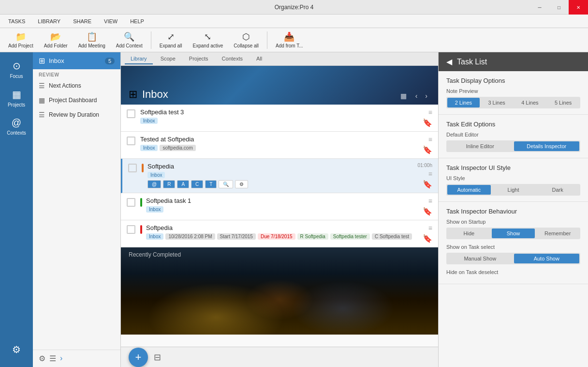 The image size is (588, 367). Describe the element at coordinates (61, 358) in the screenshot. I see `nav-expand-icon: ›` at that location.